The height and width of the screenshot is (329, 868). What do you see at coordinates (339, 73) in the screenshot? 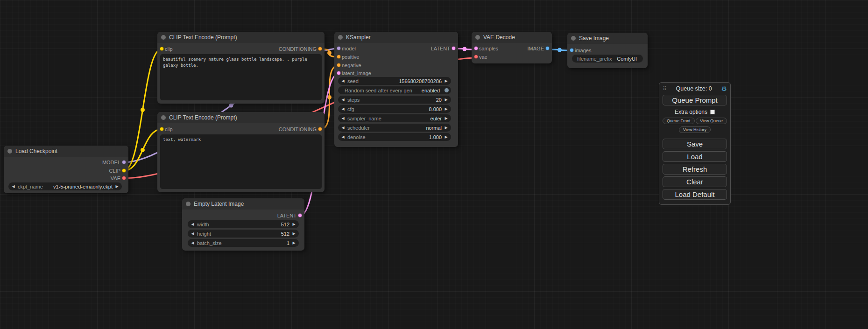
I see `input-slot-latent-image` at bounding box center [339, 73].